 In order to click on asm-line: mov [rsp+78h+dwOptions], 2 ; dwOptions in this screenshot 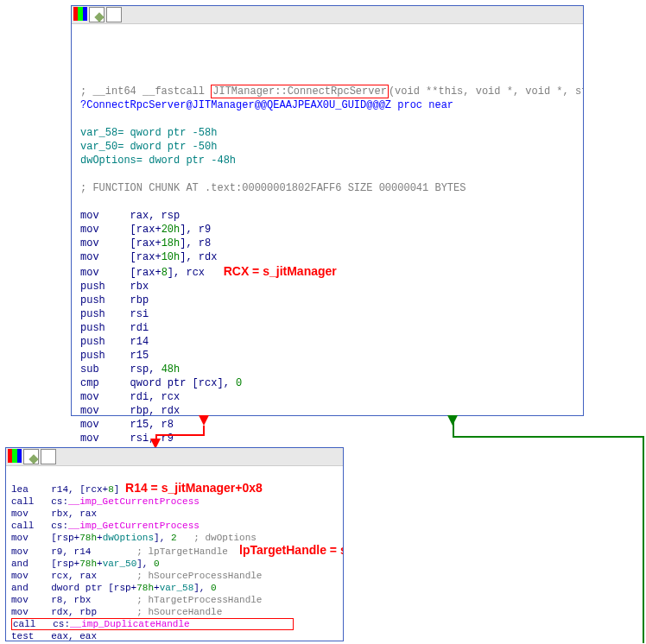, I will do `click(134, 538)`.